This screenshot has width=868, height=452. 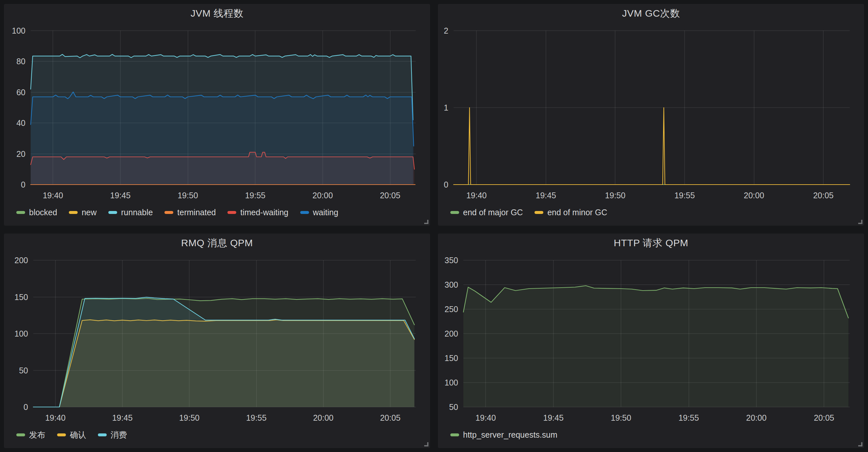 What do you see at coordinates (36, 213) in the screenshot?
I see `legend-item: blocked` at bounding box center [36, 213].